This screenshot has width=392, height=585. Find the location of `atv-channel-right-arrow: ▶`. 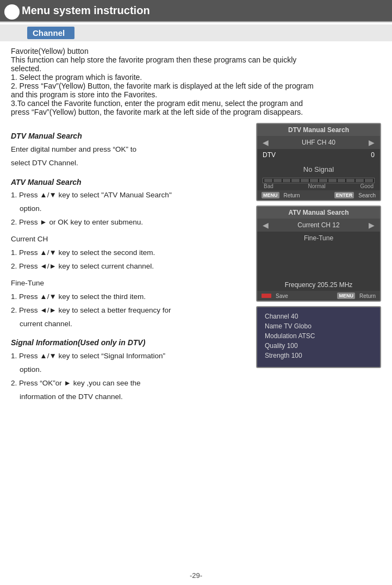

atv-channel-right-arrow: ▶ is located at coordinates (372, 225).